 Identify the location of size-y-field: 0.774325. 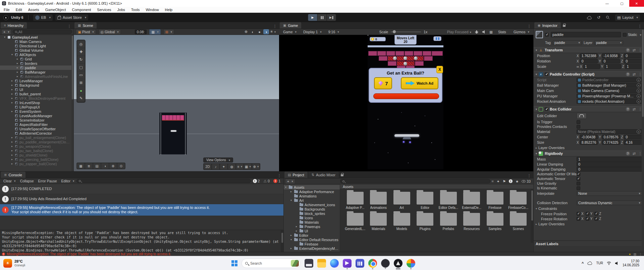
(611, 142).